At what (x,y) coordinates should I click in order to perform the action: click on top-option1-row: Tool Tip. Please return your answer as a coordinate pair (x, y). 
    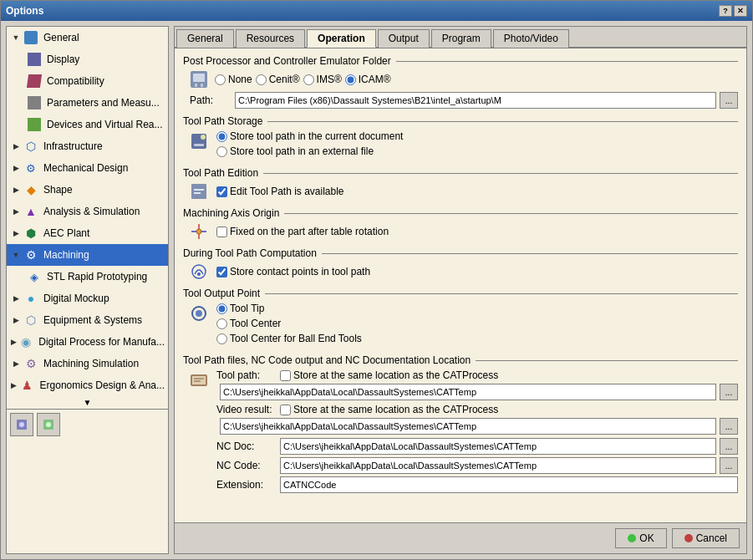
    Looking at the image, I should click on (289, 308).